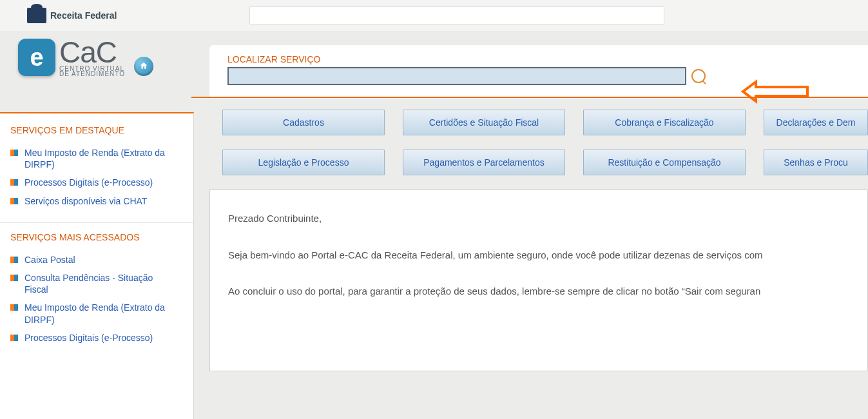  Describe the element at coordinates (816, 162) in the screenshot. I see `category-senhas: Senhas e Procu` at that location.